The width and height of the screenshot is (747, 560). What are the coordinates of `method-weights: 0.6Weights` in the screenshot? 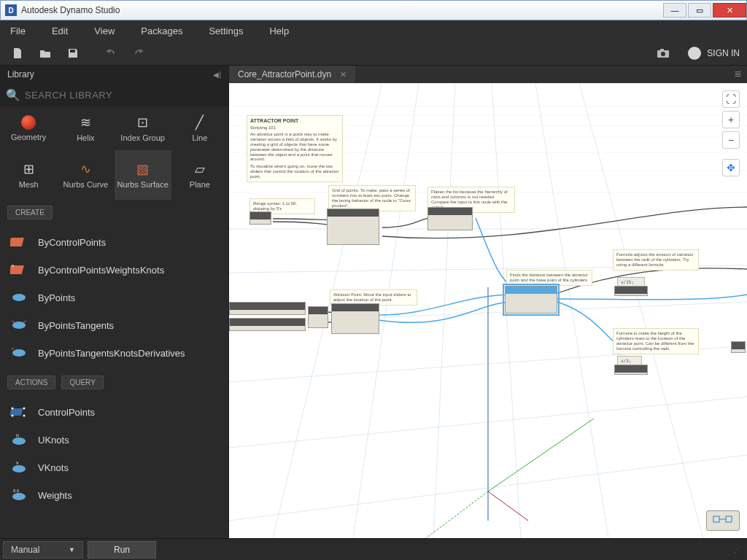 It's located at (114, 495).